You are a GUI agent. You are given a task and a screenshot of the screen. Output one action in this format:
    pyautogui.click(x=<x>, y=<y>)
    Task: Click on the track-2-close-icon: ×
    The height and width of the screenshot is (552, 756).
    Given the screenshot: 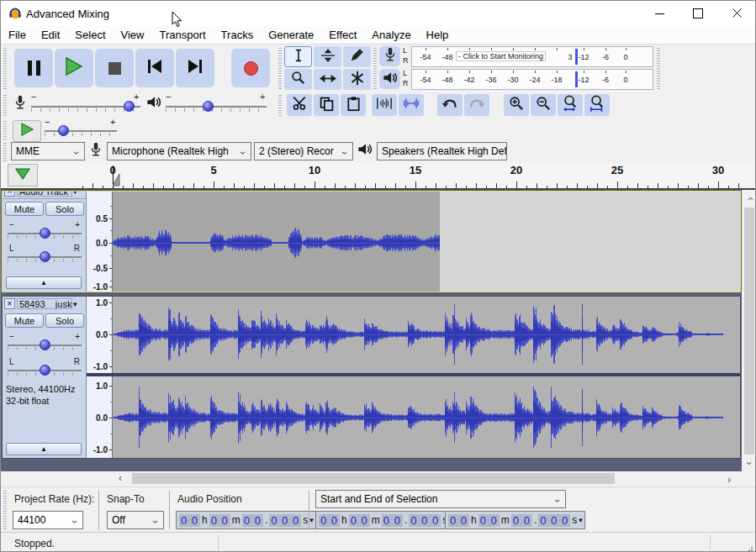 What is the action you would take?
    pyautogui.click(x=10, y=304)
    